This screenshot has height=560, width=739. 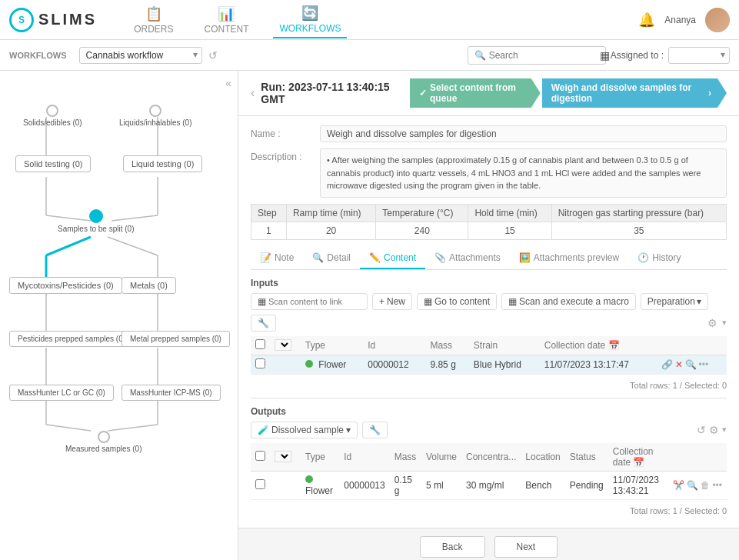 I want to click on assigned-selector-wrap, so click(x=699, y=55).